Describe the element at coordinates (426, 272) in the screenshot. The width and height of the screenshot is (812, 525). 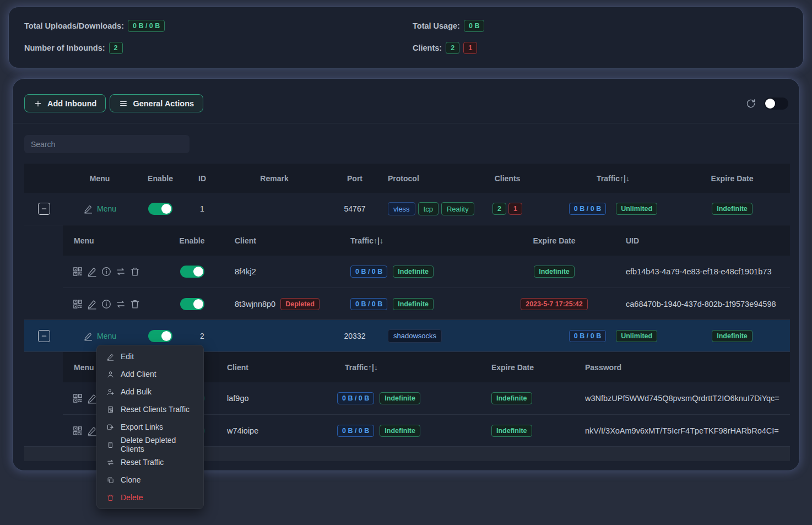
I see `client-row: 8f4kj2 0 B / 0 B Indefinite Indefinite e…` at that location.